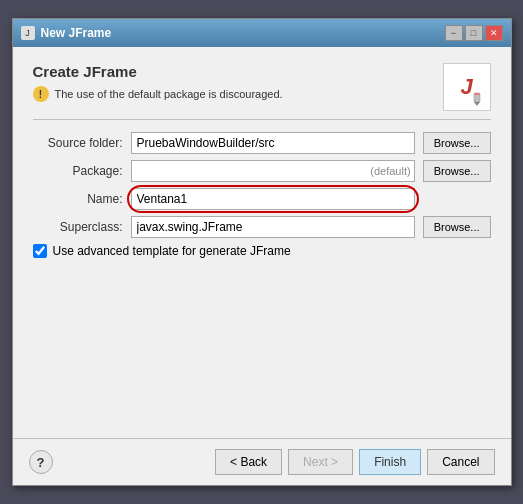 The height and width of the screenshot is (504, 523). Describe the element at coordinates (169, 94) in the screenshot. I see `warning-text: The use of the default package is discou…` at that location.